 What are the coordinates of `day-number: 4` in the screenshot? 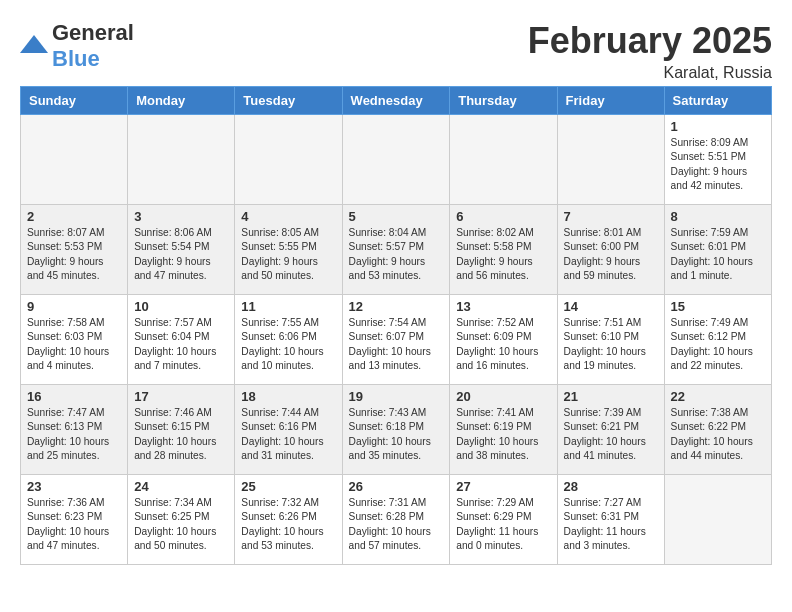 It's located at (288, 216).